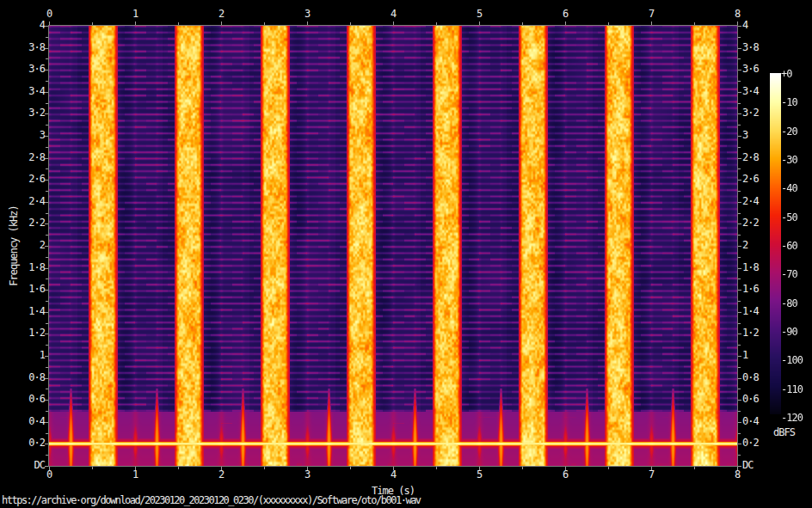 The width and height of the screenshot is (812, 508). What do you see at coordinates (745, 26) in the screenshot?
I see `y-tick-label-right: 4` at bounding box center [745, 26].